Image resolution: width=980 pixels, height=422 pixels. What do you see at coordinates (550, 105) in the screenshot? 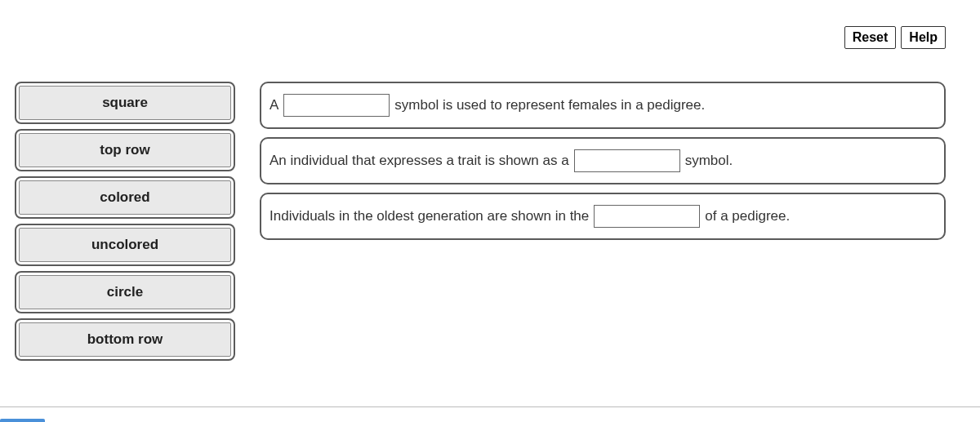
I see `sentence-1-text-after: symbol is used to represent females in a…` at bounding box center [550, 105].